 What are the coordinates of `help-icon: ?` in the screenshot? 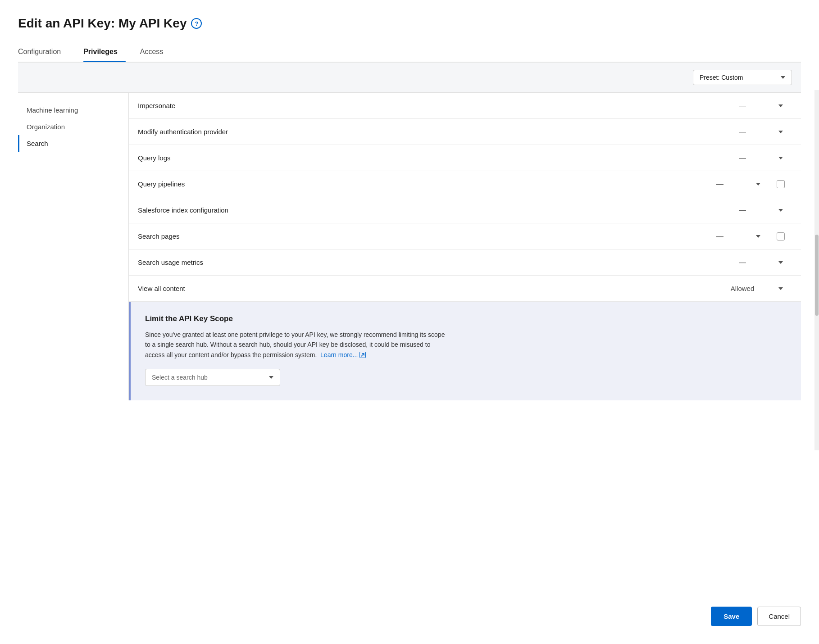 It's located at (196, 23).